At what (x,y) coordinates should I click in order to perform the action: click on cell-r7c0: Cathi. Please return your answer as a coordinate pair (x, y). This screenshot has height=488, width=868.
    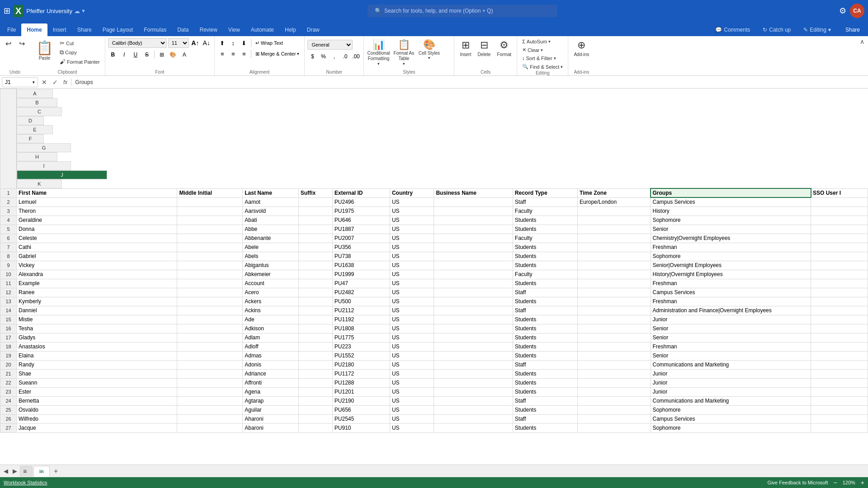
    Looking at the image, I should click on (97, 247).